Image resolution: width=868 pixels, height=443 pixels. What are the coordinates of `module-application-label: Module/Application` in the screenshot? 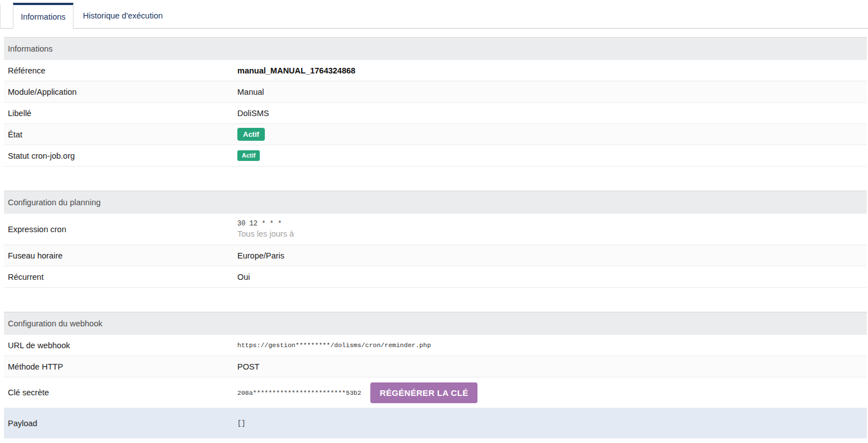 It's located at (121, 92).